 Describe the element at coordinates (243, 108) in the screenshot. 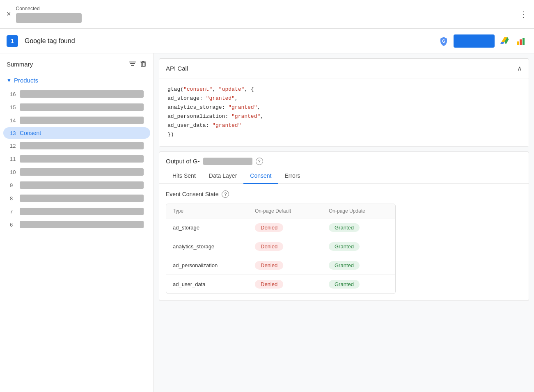

I see `code-analytics-val: "granted"` at that location.